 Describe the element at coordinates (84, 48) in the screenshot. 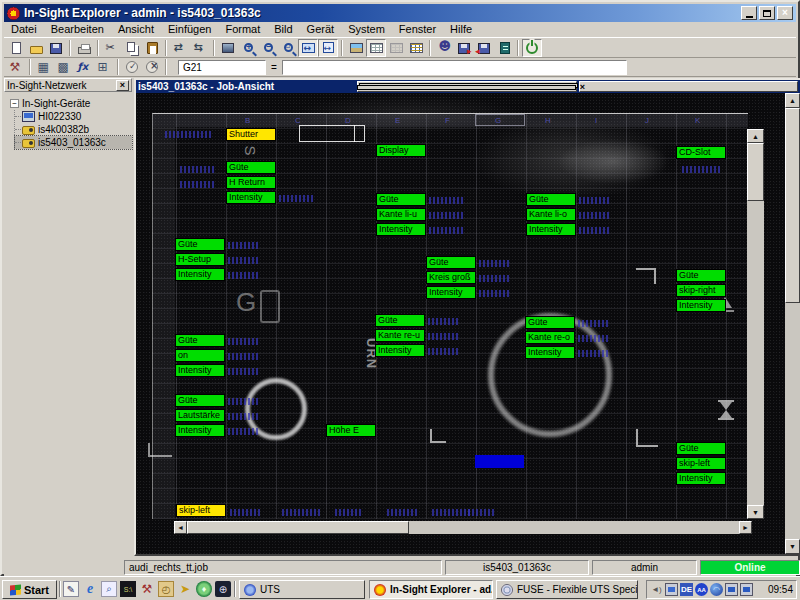

I see `print-button` at that location.